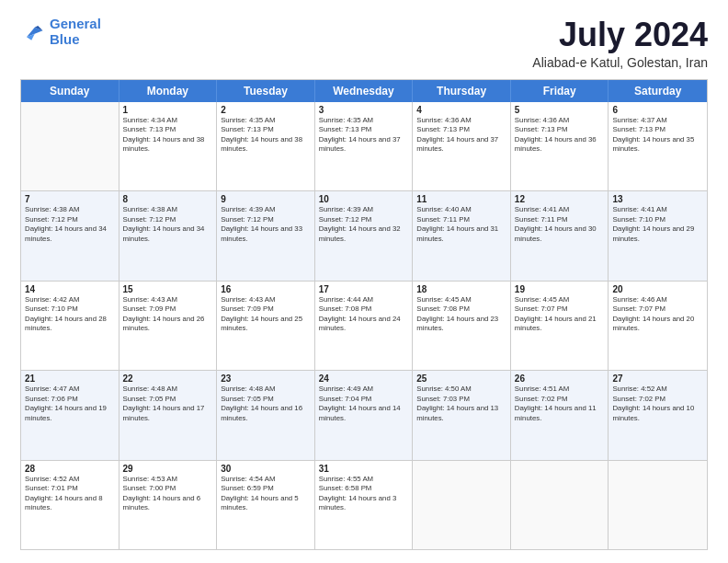 This screenshot has height=563, width=728. Describe the element at coordinates (364, 505) in the screenshot. I see `day-cell-31: 31Sunrise: 4:55 AM Sunset: 6:58 PM Dayli…` at that location.